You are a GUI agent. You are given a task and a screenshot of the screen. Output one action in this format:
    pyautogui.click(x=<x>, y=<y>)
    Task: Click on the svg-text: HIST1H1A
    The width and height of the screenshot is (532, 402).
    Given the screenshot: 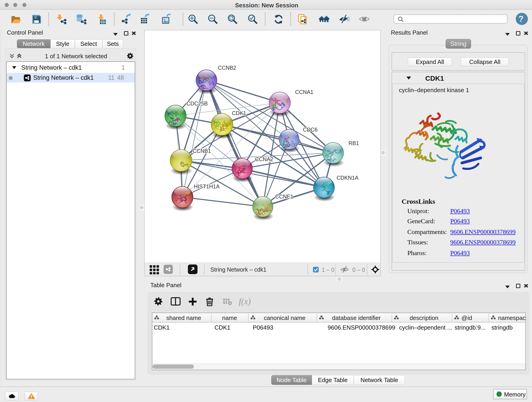 What is the action you would take?
    pyautogui.click(x=207, y=187)
    